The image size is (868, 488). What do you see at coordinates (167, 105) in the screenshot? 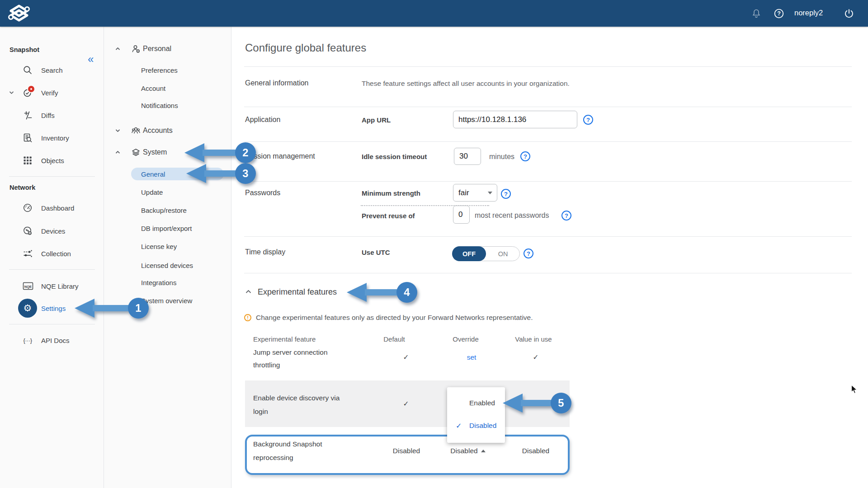
I see `settings-item-notifications: Notifications` at bounding box center [167, 105].